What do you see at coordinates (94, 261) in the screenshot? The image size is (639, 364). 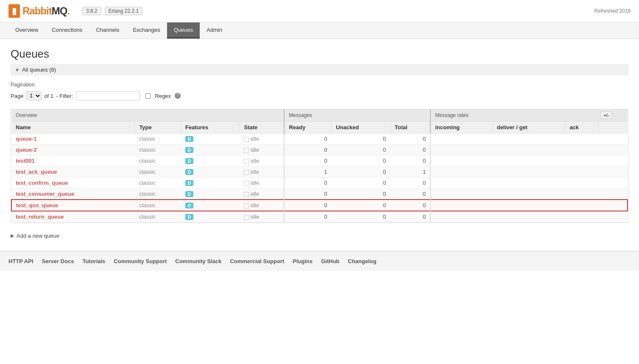 I see `footer-link: Tutorials` at bounding box center [94, 261].